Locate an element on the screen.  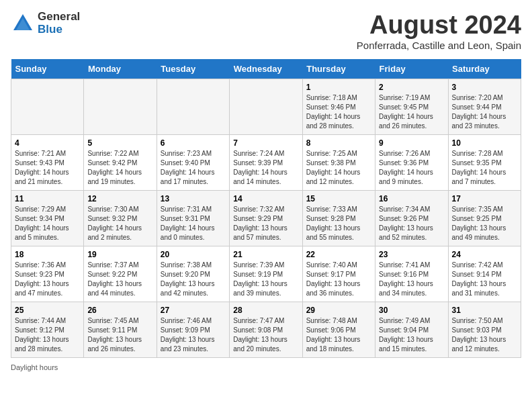
day-info: Sunrise: 7:35 AM Sunset: 9:25 PM Dayligh… is located at coordinates (485, 224).